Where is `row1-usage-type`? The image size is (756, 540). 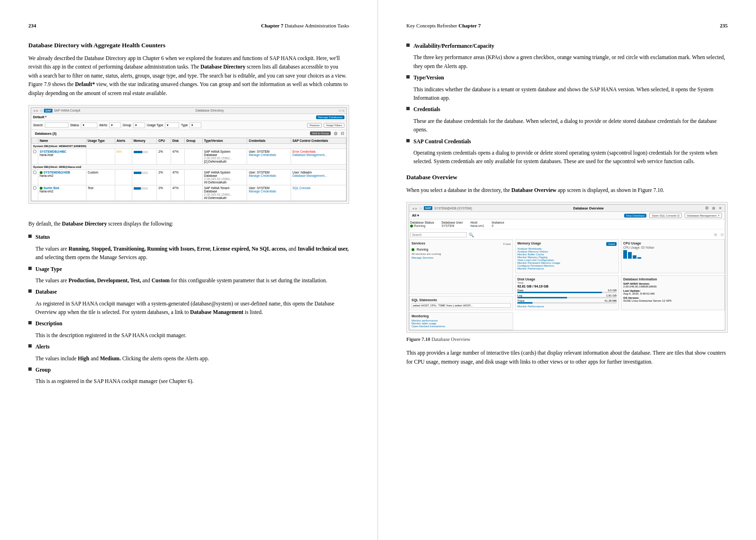 row1-usage-type is located at coordinates (100, 156).